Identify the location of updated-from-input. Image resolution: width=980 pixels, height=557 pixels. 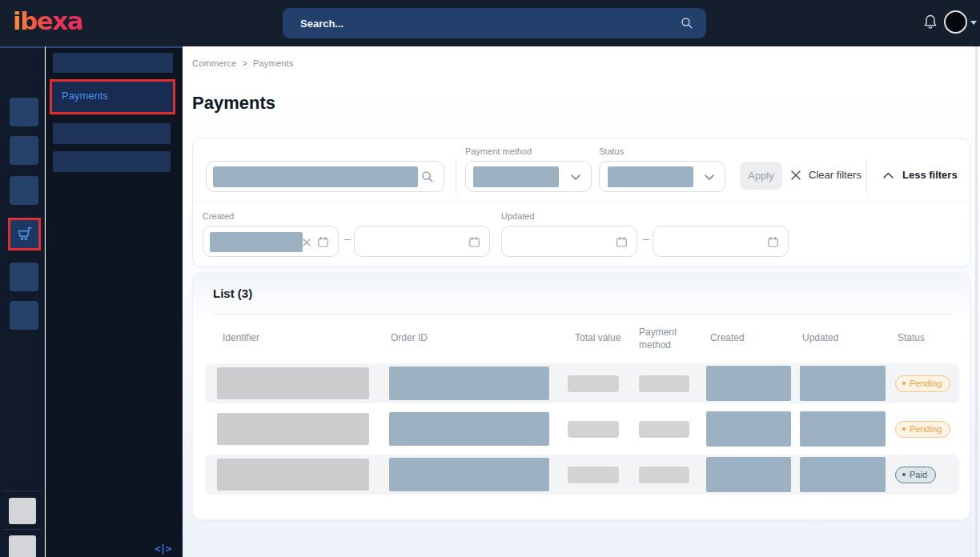
(569, 242).